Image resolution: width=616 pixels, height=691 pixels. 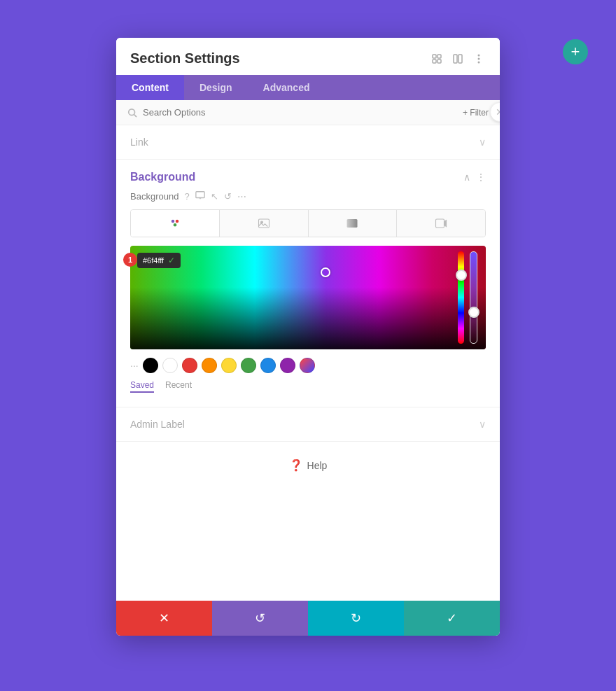 I want to click on saved-tab: Saved, so click(x=142, y=386).